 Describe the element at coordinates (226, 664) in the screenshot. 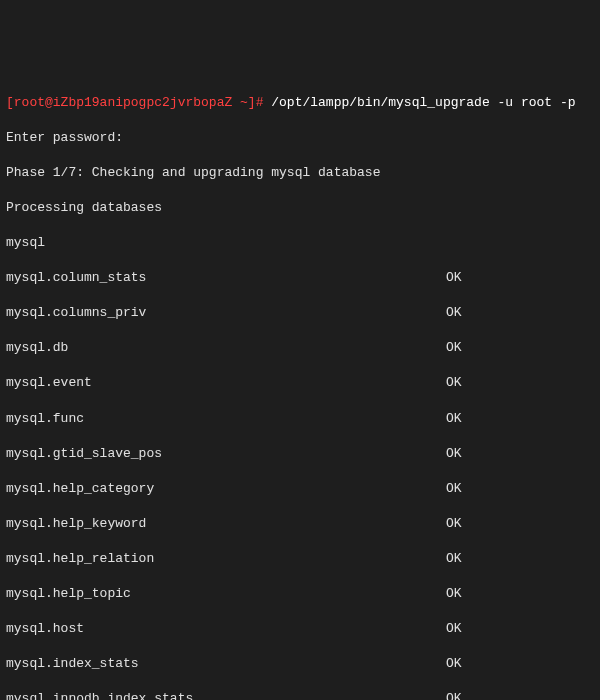

I see `table-name: mysql.index_stats` at that location.